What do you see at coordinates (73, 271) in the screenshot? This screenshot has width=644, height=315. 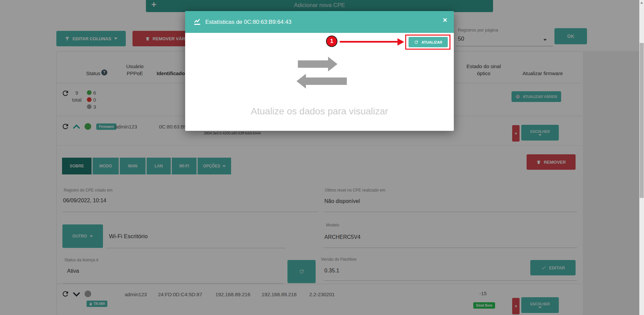 I see `license-value: Ativa` at bounding box center [73, 271].